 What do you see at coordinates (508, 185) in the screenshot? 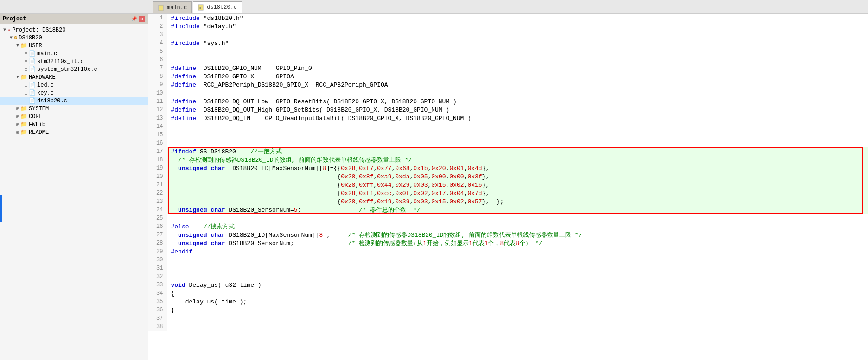
I see `table-row: 21 {0x28,0xff,0x44,0x29,0x03,0x15,0x02,0…` at bounding box center [508, 185].